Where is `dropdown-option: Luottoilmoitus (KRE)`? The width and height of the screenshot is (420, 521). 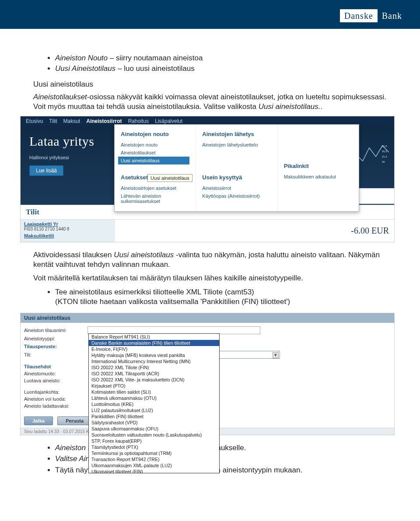
dropdown-option: Luottoilmoitus (KRE) is located at coordinates (154, 404).